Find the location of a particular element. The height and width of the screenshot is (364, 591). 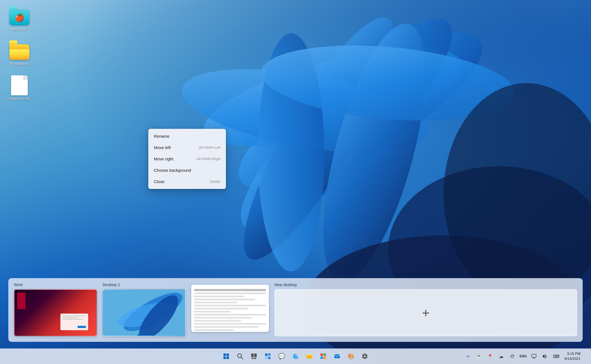

store-button is located at coordinates (323, 356).